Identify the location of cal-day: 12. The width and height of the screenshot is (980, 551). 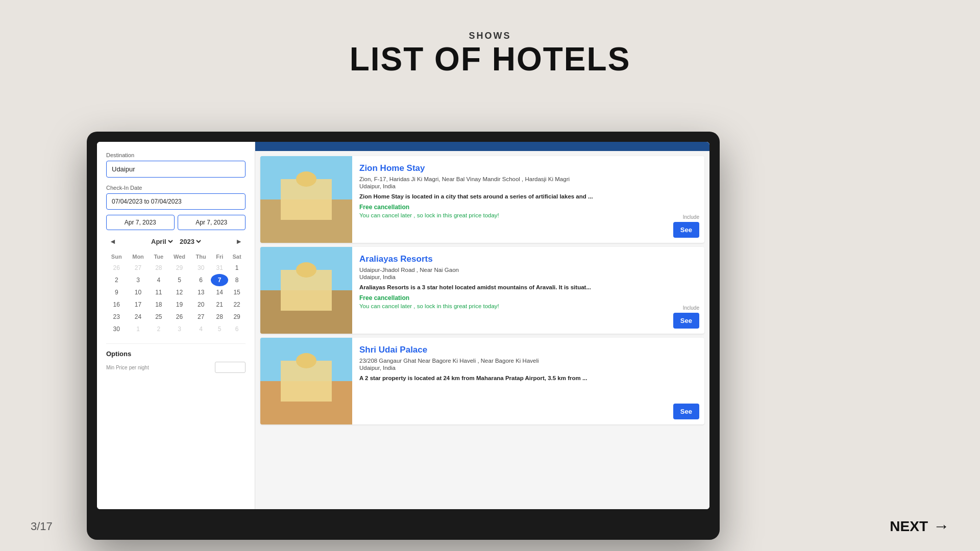
(180, 292).